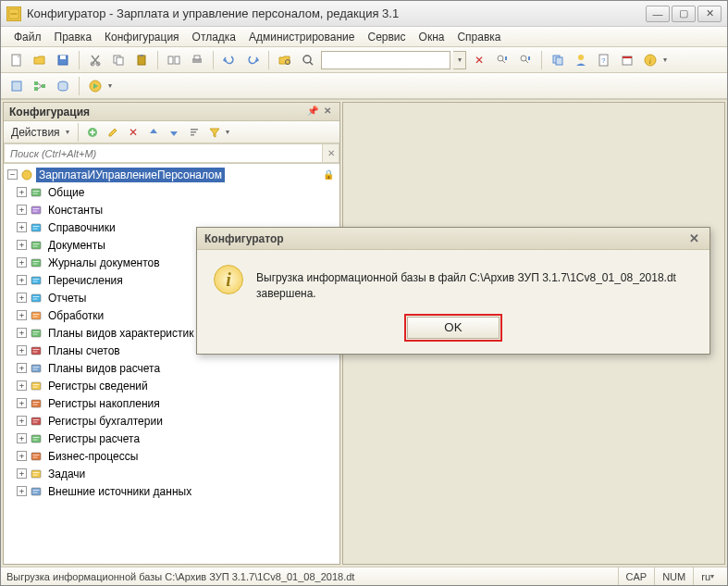 This screenshot has height=586, width=728. Describe the element at coordinates (93, 132) in the screenshot. I see `add-icon` at that location.